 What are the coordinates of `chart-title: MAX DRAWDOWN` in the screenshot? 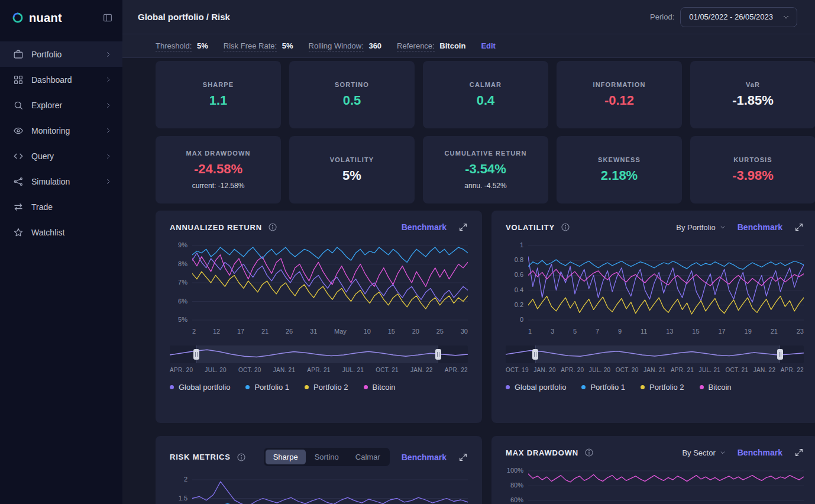 It's located at (542, 453).